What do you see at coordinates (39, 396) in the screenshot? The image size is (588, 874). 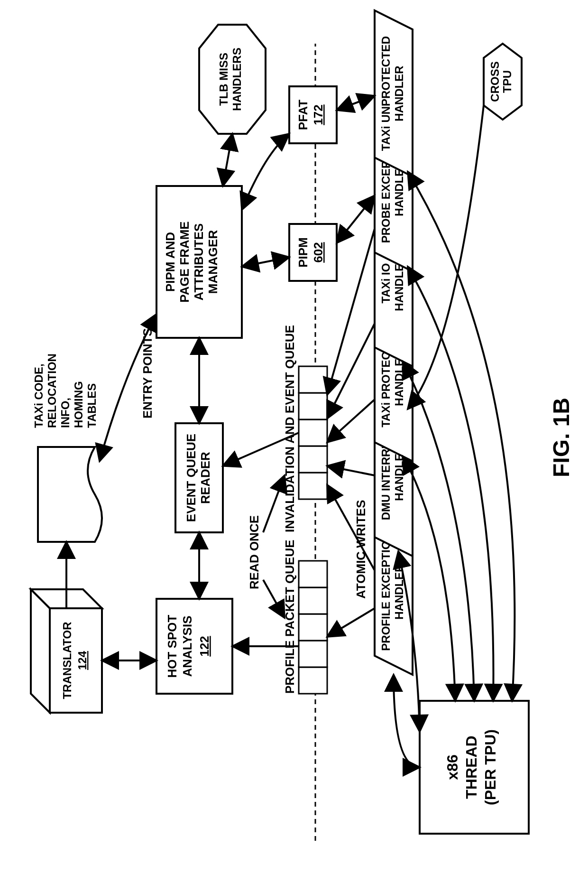 I see `output-l1: TAXi CODE,` at bounding box center [39, 396].